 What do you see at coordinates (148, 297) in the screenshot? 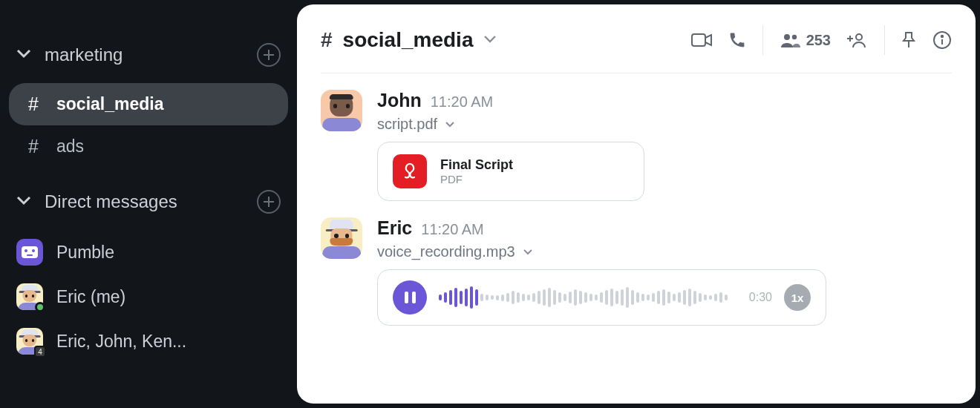
I see `dm-list: Pumble Eric (me)` at bounding box center [148, 297].